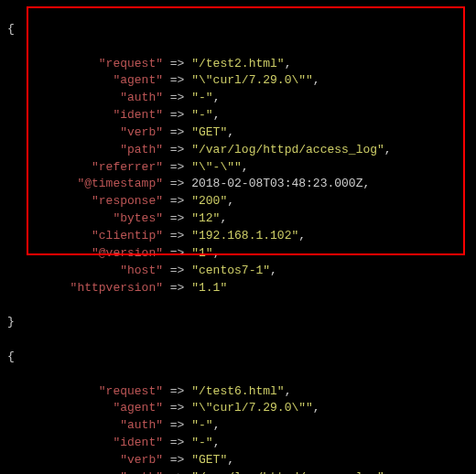  I want to click on log-value: "192.168.1.102", so click(245, 236).